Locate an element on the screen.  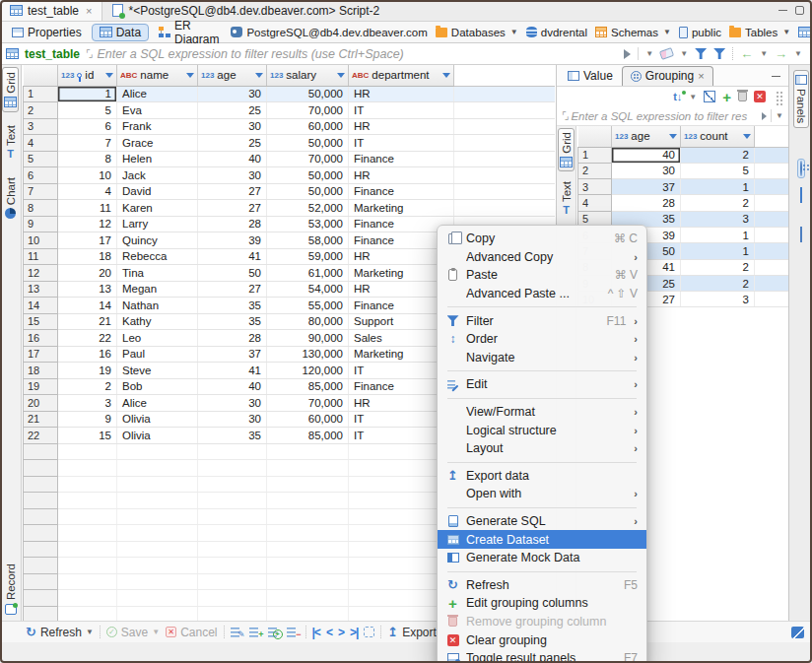
cell: 80,000 is located at coordinates (307, 321).